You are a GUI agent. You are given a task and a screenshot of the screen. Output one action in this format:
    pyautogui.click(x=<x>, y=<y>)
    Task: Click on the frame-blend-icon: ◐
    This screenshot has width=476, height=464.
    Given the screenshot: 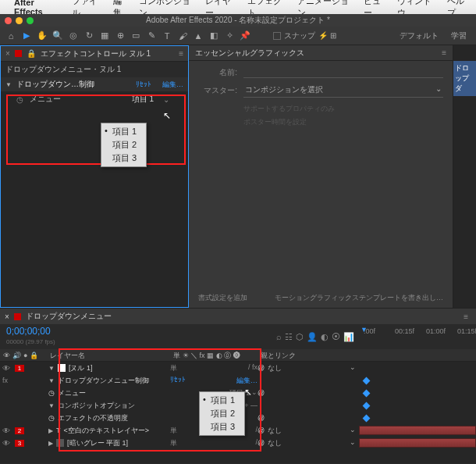 What is the action you would take?
    pyautogui.click(x=325, y=337)
    